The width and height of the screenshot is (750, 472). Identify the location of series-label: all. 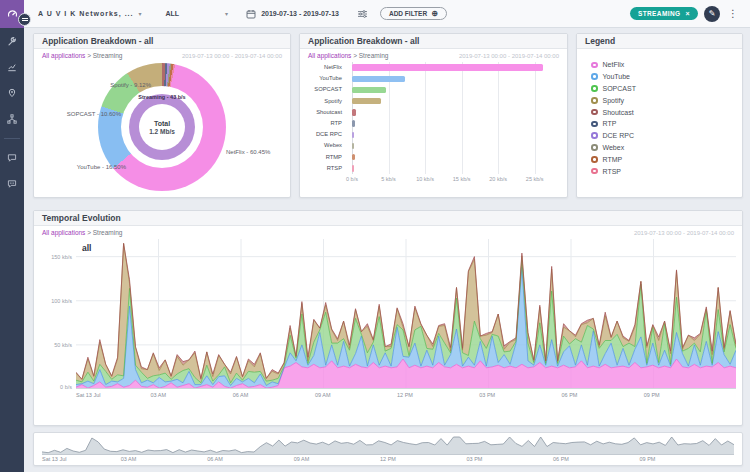
(86, 248).